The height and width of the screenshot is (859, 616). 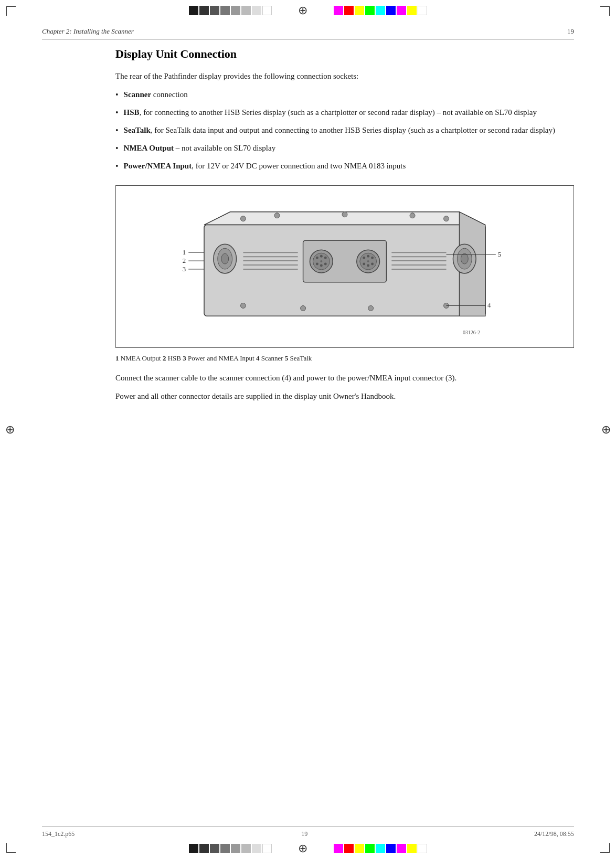 I want to click on intro-paragraph: The rear of the Pathfinder display provi…, so click(x=345, y=77).